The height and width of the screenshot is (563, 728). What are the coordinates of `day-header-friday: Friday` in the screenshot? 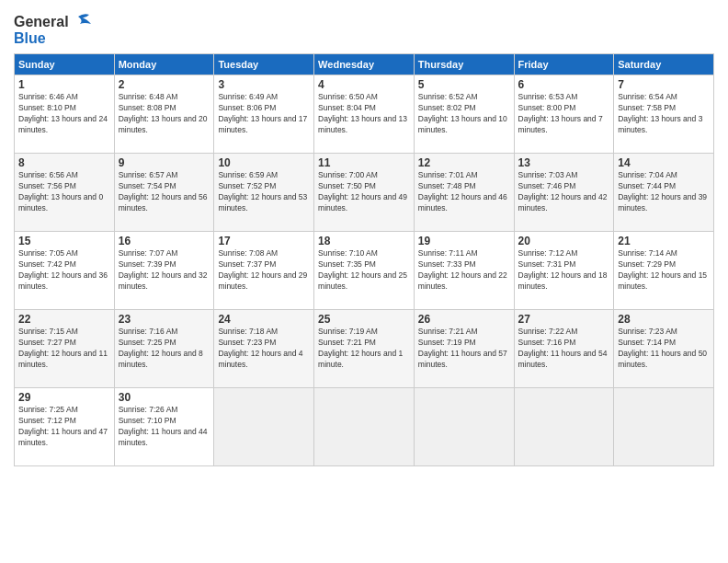 It's located at (564, 64).